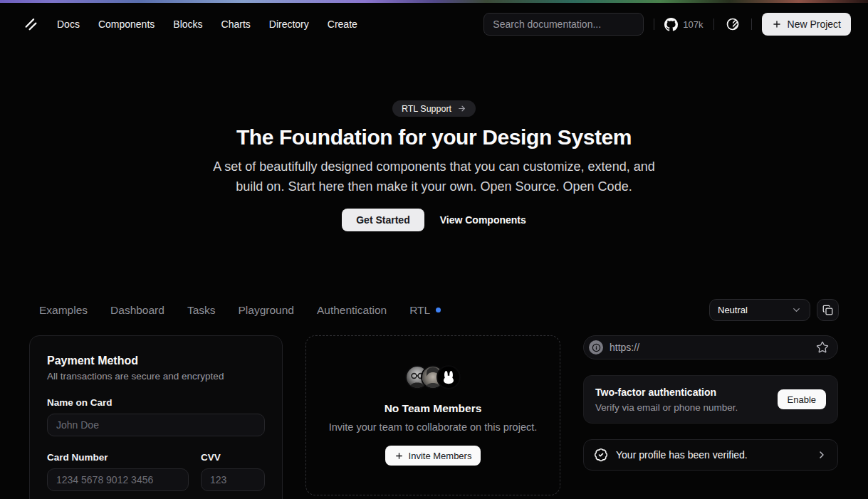 This screenshot has height=499, width=868. What do you see at coordinates (806, 24) in the screenshot?
I see `new-project-button: New Project` at bounding box center [806, 24].